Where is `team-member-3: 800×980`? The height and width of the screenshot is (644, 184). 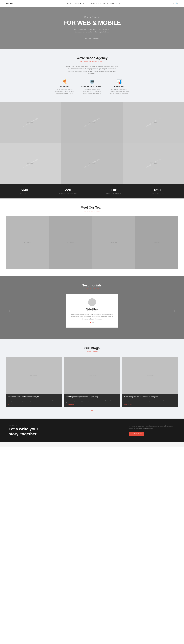 team-member-3: 800×980 is located at coordinates (114, 242).